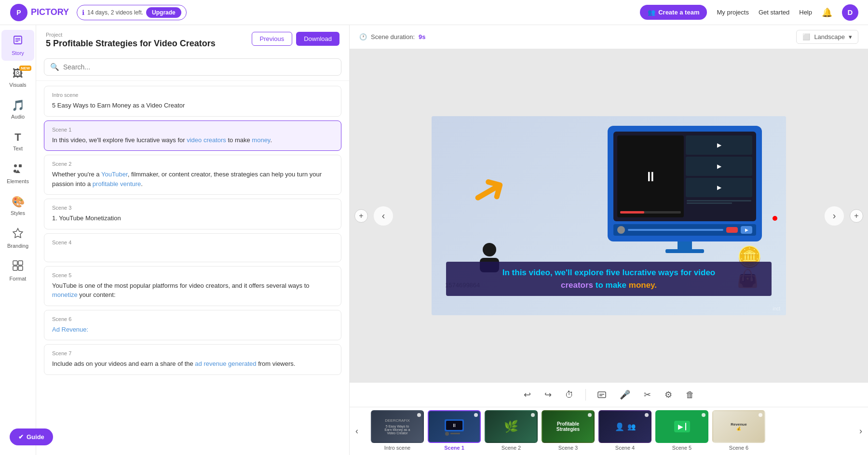 This screenshot has width=868, height=455. Describe the element at coordinates (18, 174) in the screenshot. I see `sidebar-item-elements: Elements` at that location.